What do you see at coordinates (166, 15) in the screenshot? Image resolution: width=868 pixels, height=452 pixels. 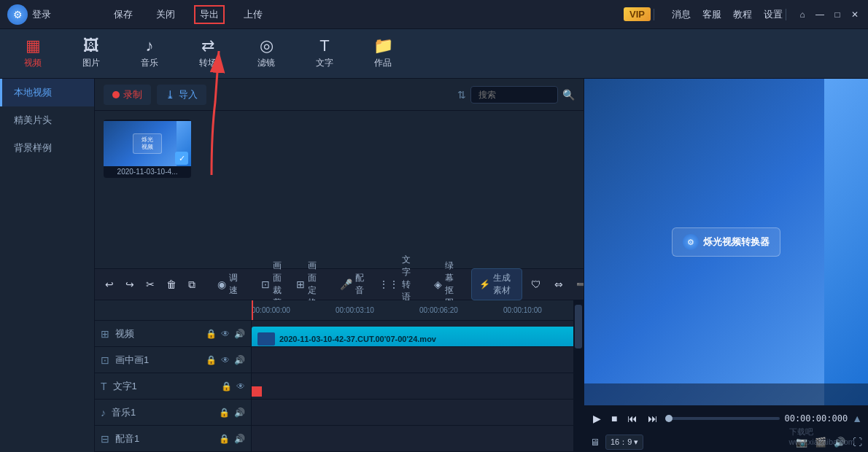 I see `close-menu: 关闭` at bounding box center [166, 15].